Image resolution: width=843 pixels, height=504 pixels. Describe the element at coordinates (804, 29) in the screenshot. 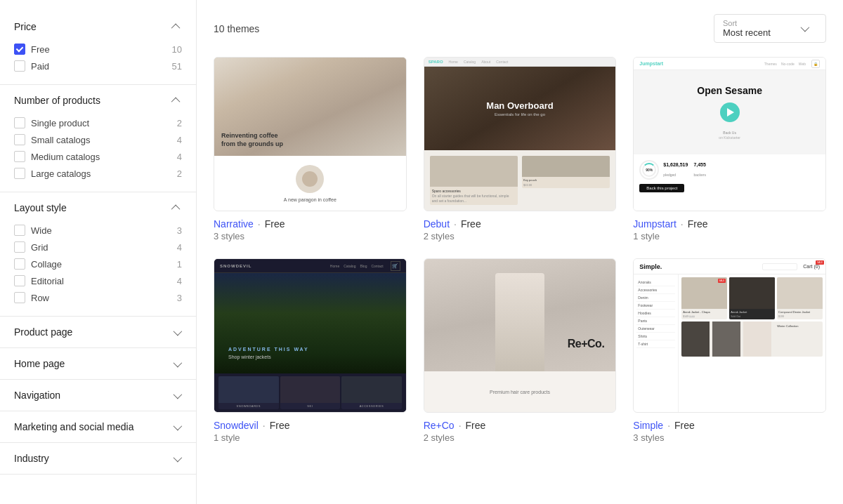

I see `sort-chevron-icon` at that location.